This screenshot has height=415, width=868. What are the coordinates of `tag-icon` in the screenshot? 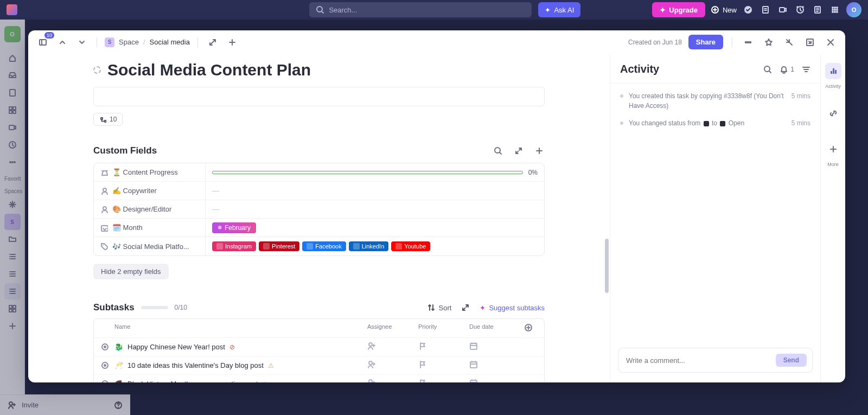 It's located at (104, 246).